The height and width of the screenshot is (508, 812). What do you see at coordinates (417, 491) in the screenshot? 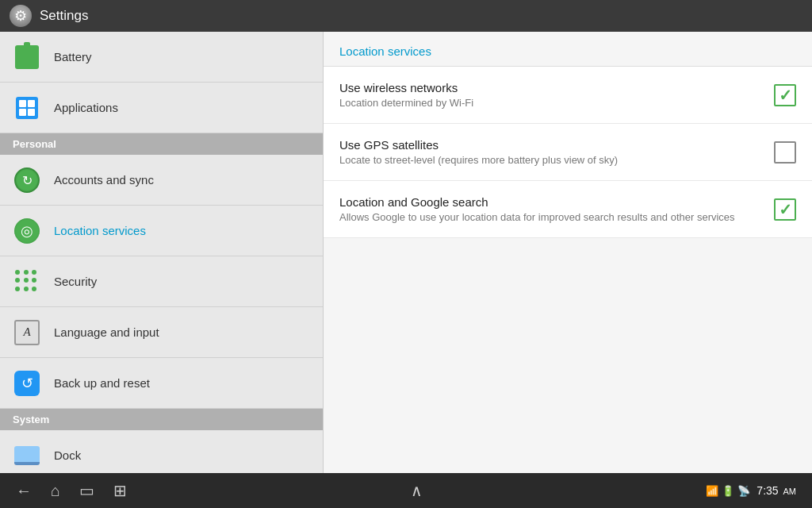
I see `up-arrow-button: ∧` at bounding box center [417, 491].